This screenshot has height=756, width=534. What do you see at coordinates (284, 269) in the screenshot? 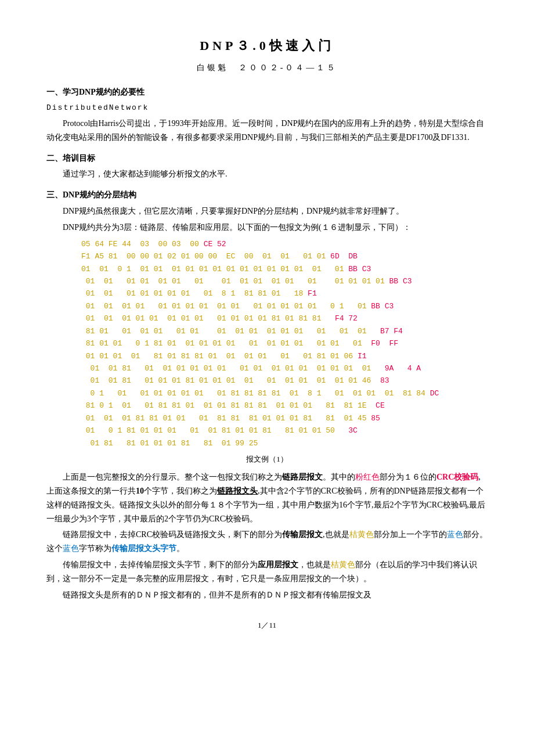
I see `code-line-3: 01 01 0 1 01 01 01 01 01 01 01 01 01 01 …` at bounding box center [284, 269].